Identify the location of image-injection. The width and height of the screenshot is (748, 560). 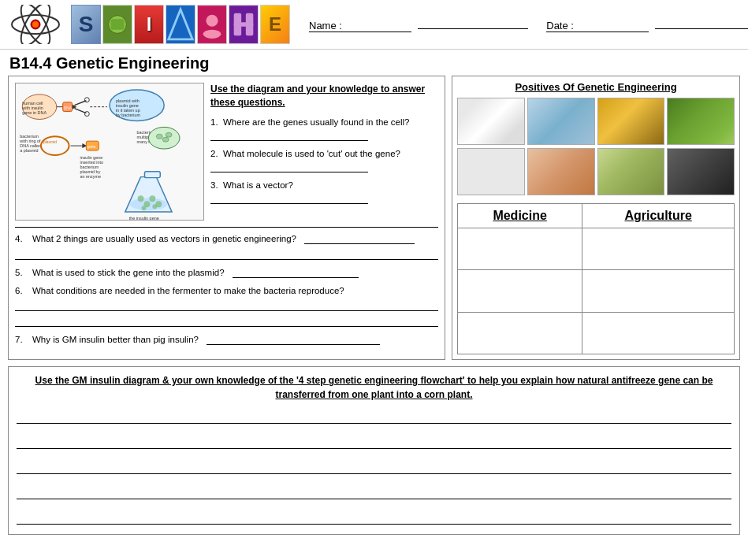
(561, 121).